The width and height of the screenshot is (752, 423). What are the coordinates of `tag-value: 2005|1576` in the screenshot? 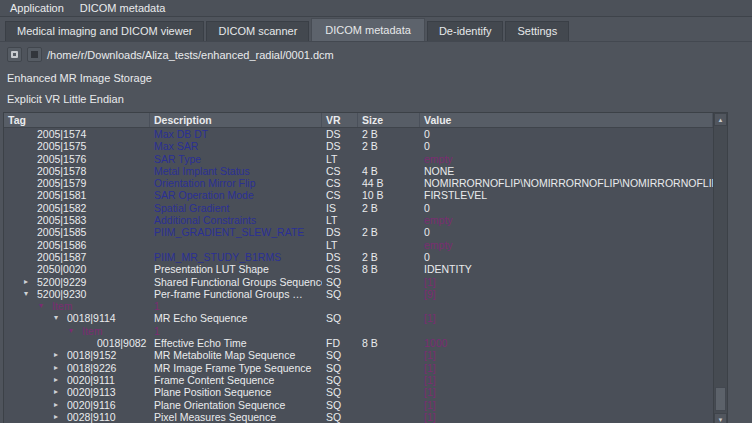 It's located at (62, 159).